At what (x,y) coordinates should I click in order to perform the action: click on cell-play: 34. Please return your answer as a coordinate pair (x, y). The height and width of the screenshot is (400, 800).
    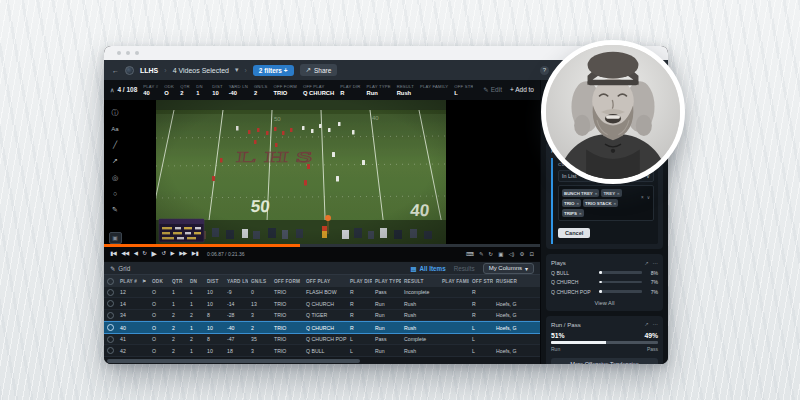
    Looking at the image, I should click on (128, 315).